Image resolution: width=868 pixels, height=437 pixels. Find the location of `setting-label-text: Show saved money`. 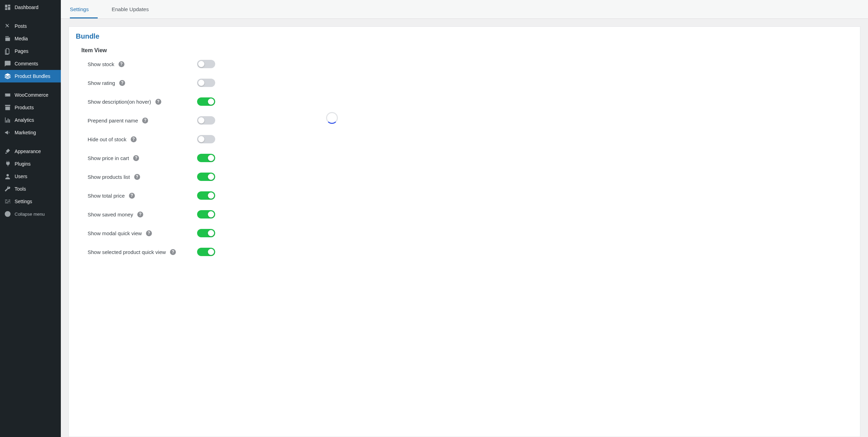

setting-label-text: Show saved money is located at coordinates (111, 214).